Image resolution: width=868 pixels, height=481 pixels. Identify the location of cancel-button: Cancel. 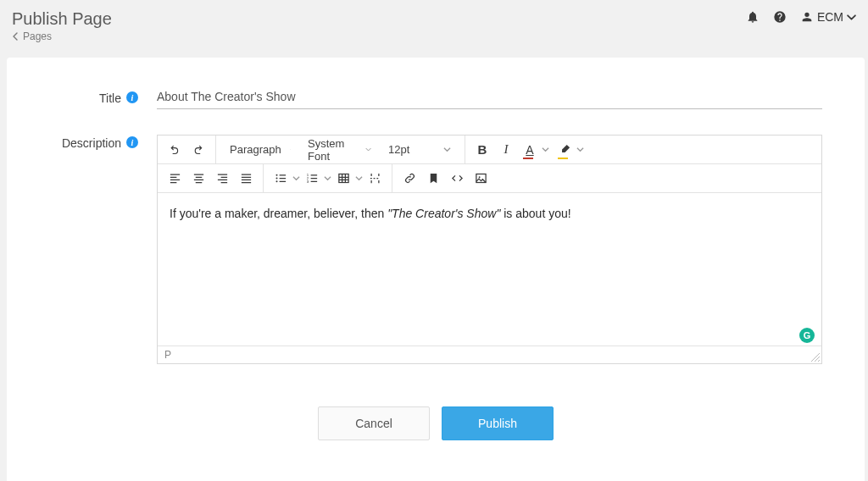
(374, 423).